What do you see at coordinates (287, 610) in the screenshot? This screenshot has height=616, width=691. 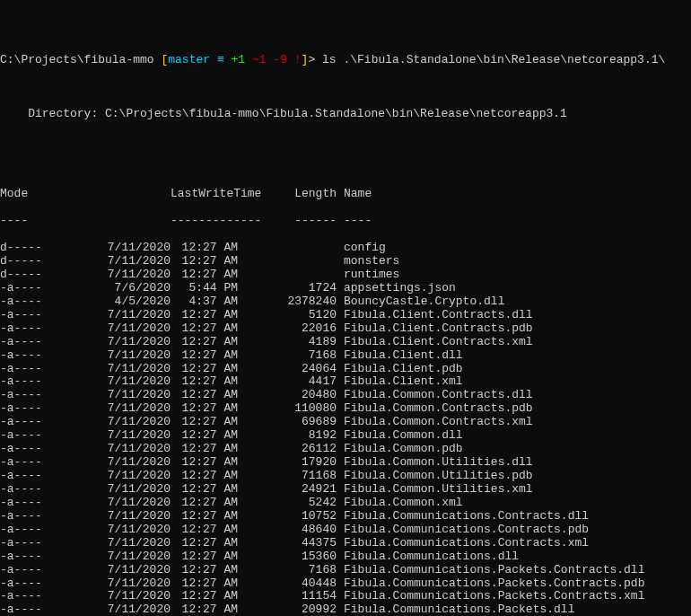 I see `cell-length: 20992` at bounding box center [287, 610].